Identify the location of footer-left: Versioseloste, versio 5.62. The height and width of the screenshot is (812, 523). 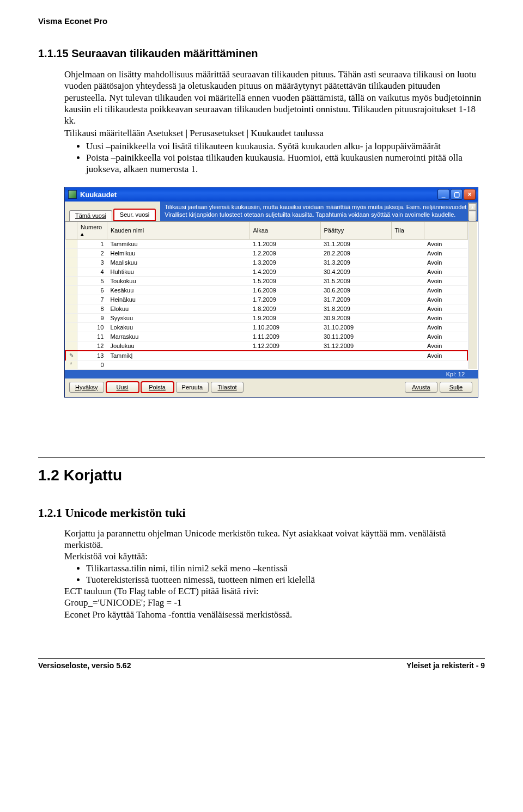
(84, 666).